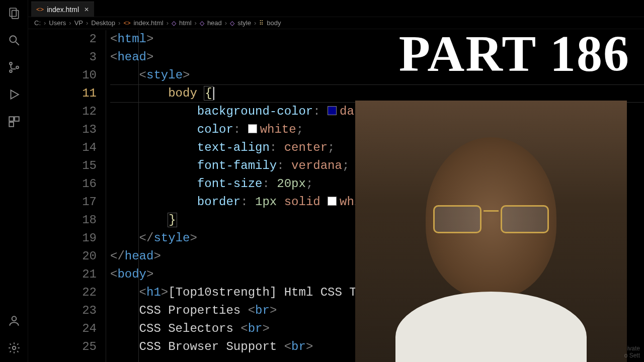 The height and width of the screenshot is (362, 644). What do you see at coordinates (62, 9) in the screenshot?
I see `tab-index-html: <> index.html ✕` at bounding box center [62, 9].